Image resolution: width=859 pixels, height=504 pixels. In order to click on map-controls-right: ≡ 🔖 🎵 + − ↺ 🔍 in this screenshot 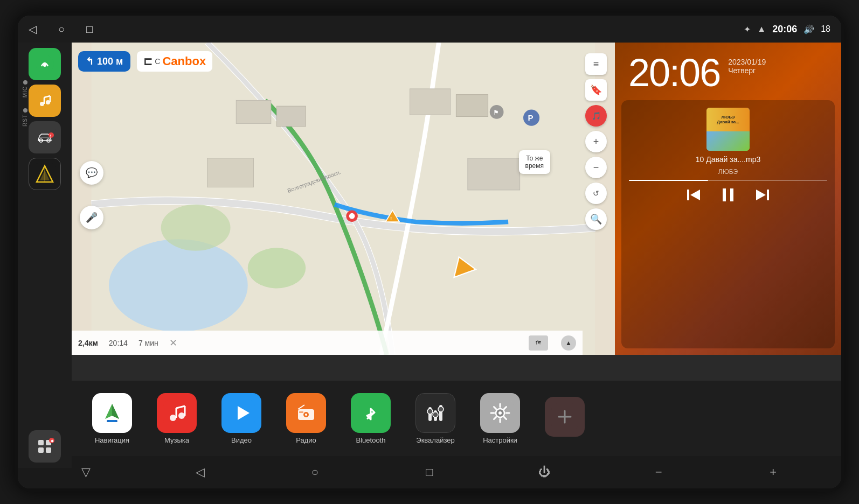, I will do `click(596, 199)`.